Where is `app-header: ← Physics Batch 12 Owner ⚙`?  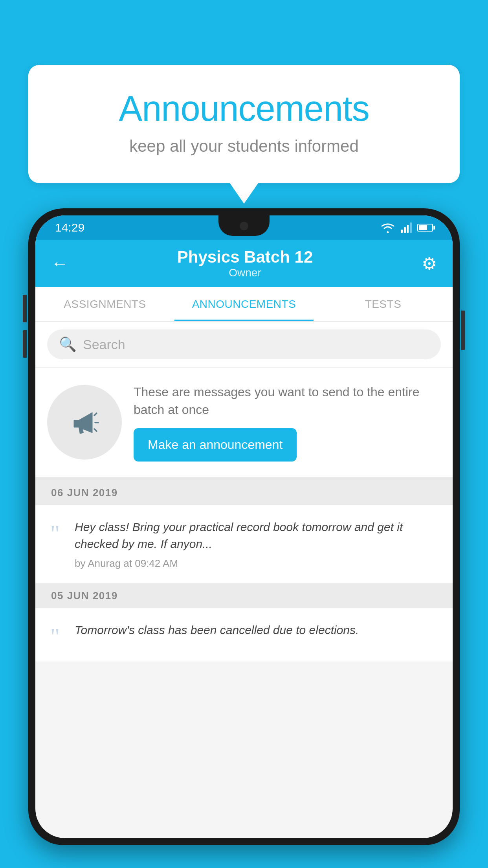 app-header: ← Physics Batch 12 Owner ⚙ is located at coordinates (244, 263).